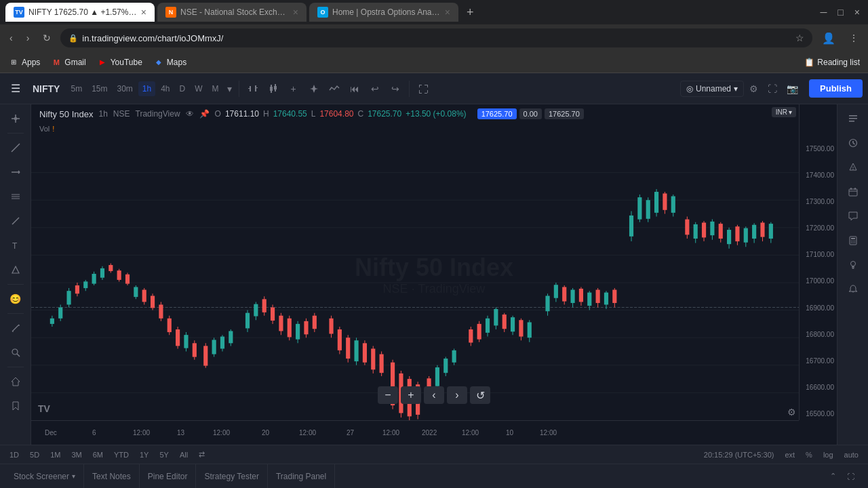 Image resolution: width=868 pixels, height=488 pixels. I want to click on draw-fib-icon, so click(16, 197).